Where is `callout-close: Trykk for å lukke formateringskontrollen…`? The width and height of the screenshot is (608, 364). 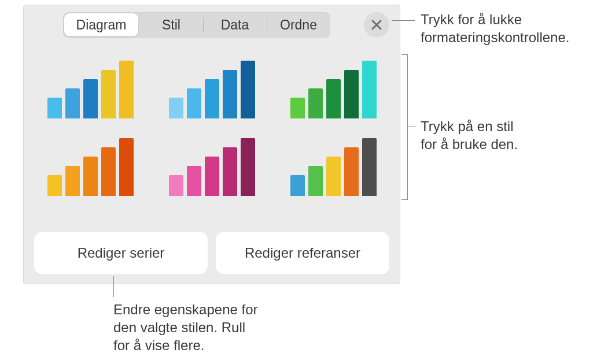
callout-close: Trykk for å lukke formateringskontrollen… is located at coordinates (495, 28).